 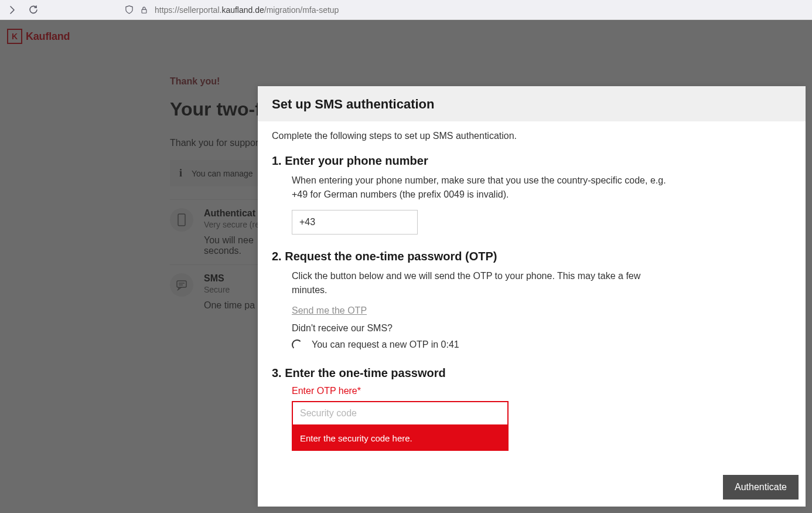 What do you see at coordinates (329, 311) in the screenshot?
I see `send-otp-link: Send me the OTP` at bounding box center [329, 311].